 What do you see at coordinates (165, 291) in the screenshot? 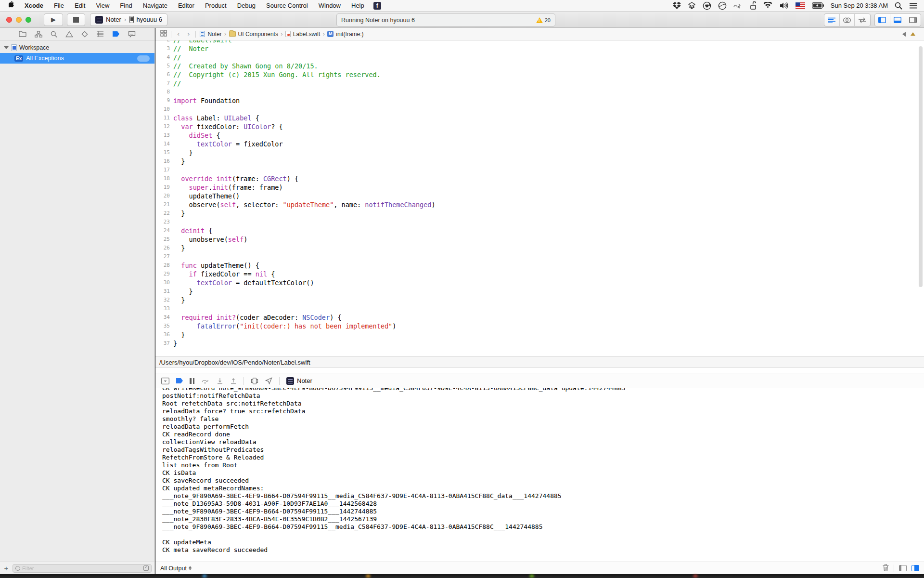
I see `line-number: 31` at bounding box center [165, 291].